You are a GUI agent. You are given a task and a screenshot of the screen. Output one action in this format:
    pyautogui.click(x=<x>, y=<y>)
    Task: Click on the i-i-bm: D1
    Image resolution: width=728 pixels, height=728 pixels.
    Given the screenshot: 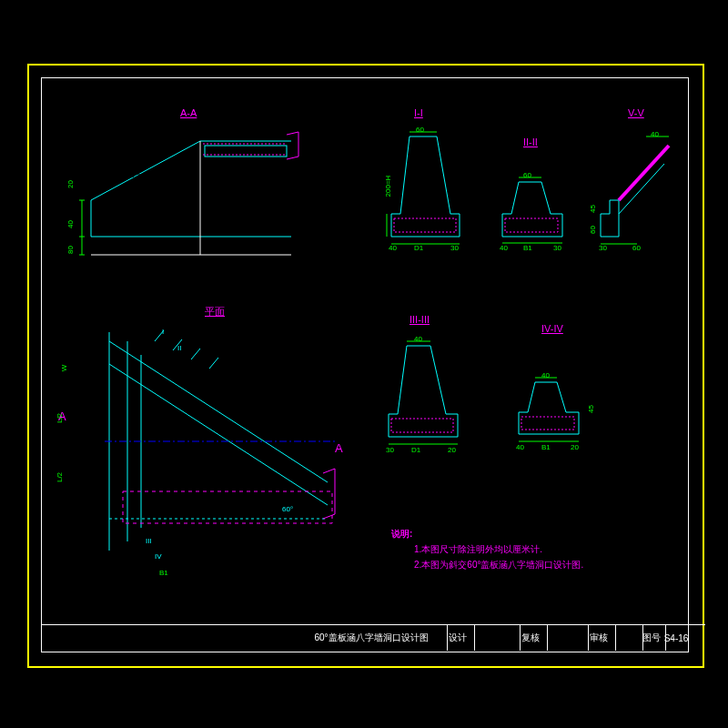 What is the action you would take?
    pyautogui.click(x=419, y=248)
    